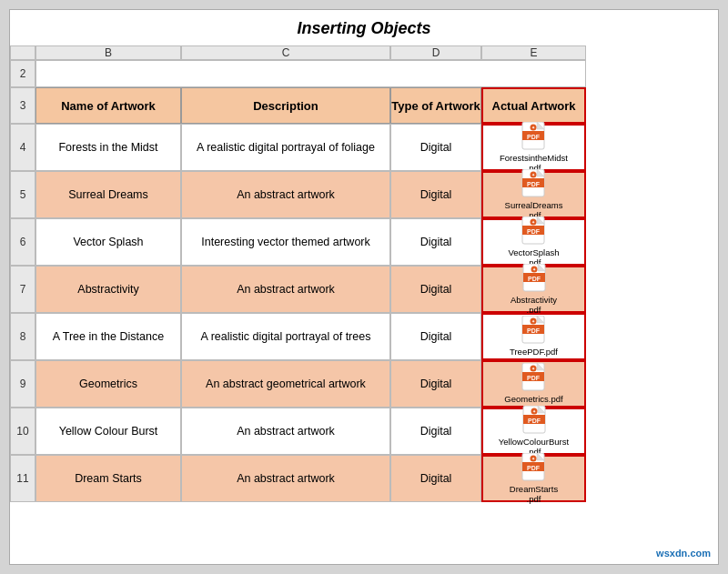 Image resolution: width=728 pixels, height=574 pixels. I want to click on cell-pdf: PDF ✦ Geometrics.pdf, so click(533, 384).